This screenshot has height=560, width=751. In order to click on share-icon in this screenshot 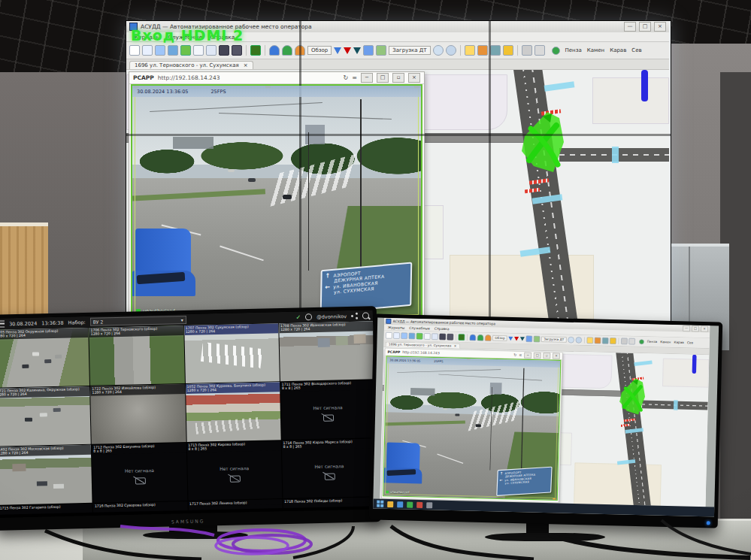, I will do `click(355, 316)`.